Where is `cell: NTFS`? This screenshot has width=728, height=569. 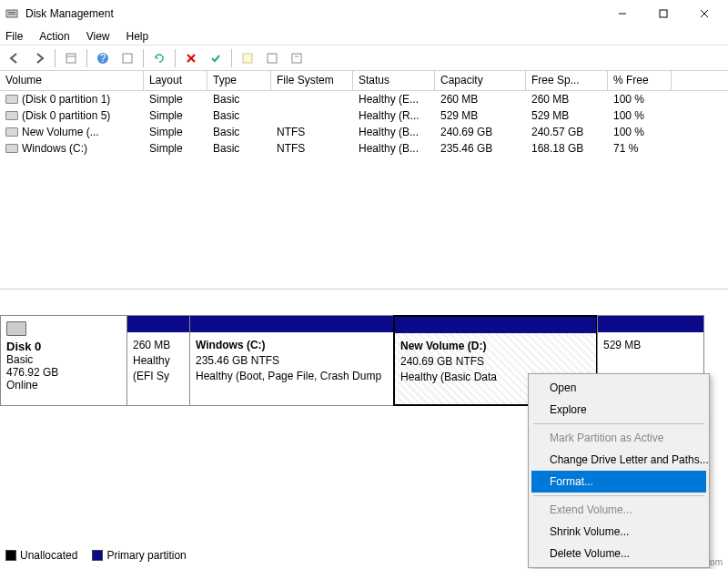 cell: NTFS is located at coordinates (312, 148).